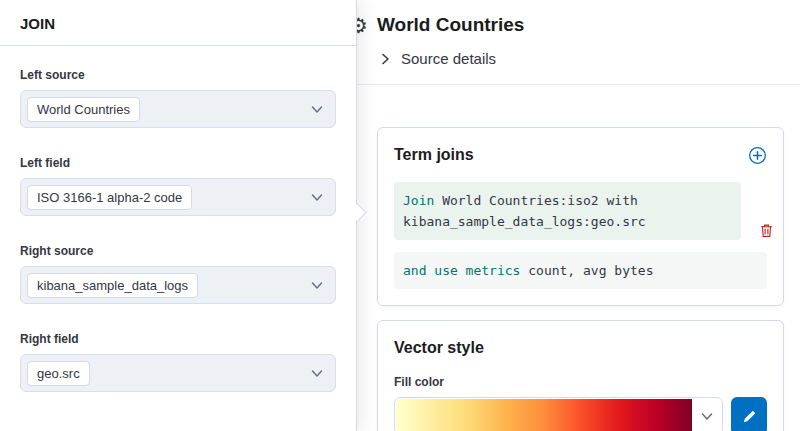 The height and width of the screenshot is (431, 800). Describe the element at coordinates (58, 374) in the screenshot. I see `right-field-value: geo.src` at that location.